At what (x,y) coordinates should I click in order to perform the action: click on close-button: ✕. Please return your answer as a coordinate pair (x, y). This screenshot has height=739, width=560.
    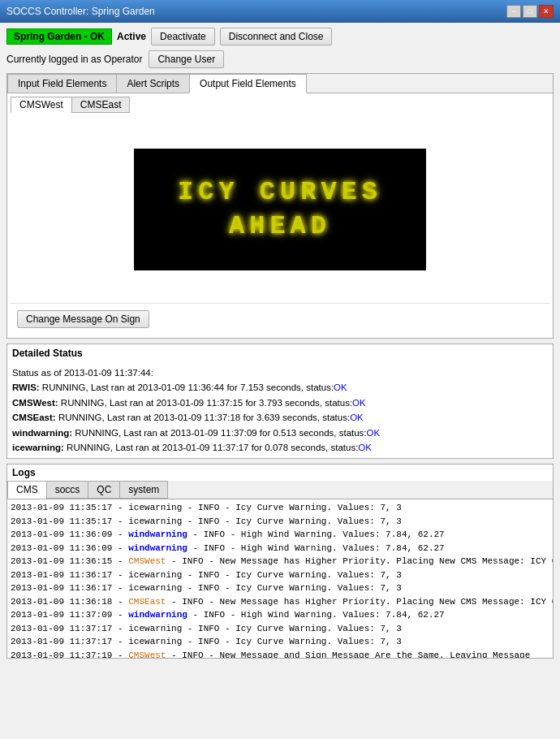
    Looking at the image, I should click on (546, 11).